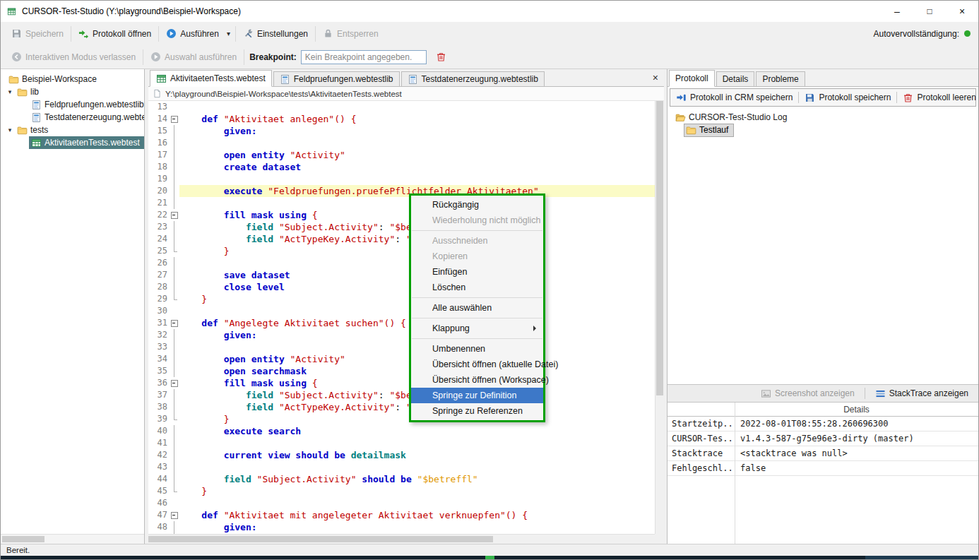 This screenshot has width=979, height=560. Describe the element at coordinates (441, 56) in the screenshot. I see `delete-breakpoint-button` at that location.